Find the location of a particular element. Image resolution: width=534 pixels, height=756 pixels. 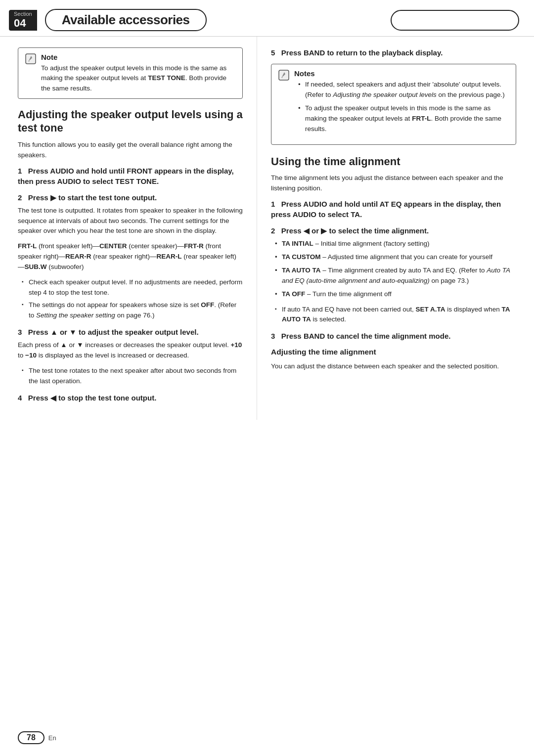

ta-step-1-heading: 1 Press AUDIO and hold until AT EQ appea… is located at coordinates (394, 209).